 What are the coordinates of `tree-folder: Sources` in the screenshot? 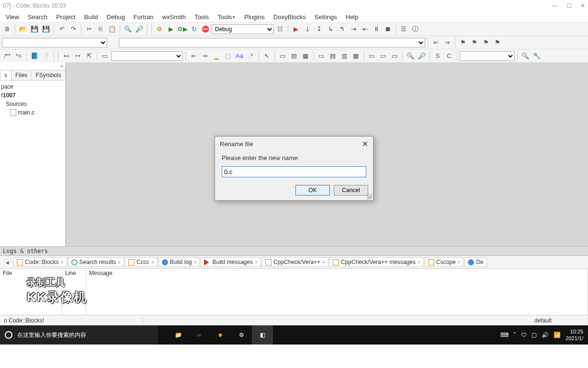 It's located at (33, 104).